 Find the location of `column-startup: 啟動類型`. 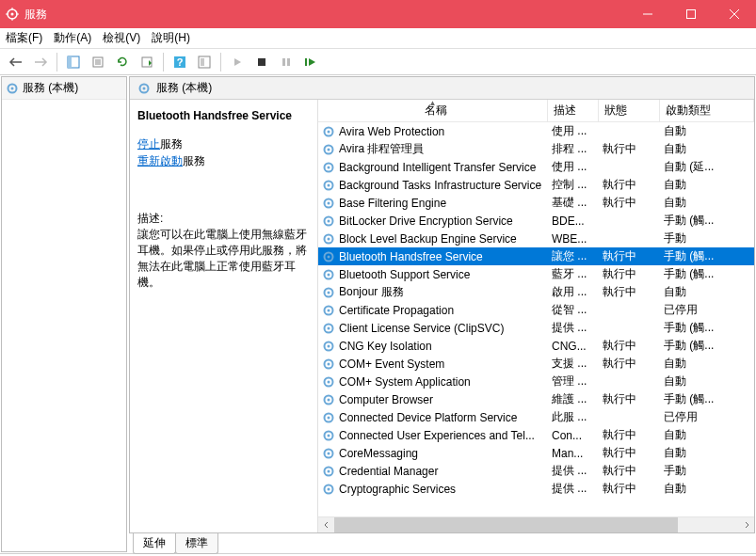

column-startup: 啟動類型 is located at coordinates (707, 111).